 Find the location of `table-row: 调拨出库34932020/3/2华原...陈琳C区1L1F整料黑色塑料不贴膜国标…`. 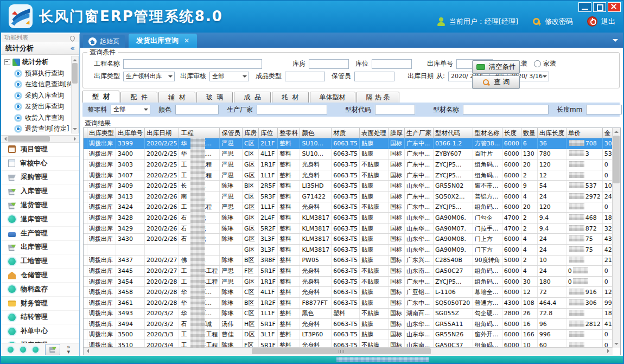

table-row: 调拨出库34932020/3/2华原...陈琳C区1L1F整料黑色塑料不贴膜国标… is located at coordinates (348, 314).